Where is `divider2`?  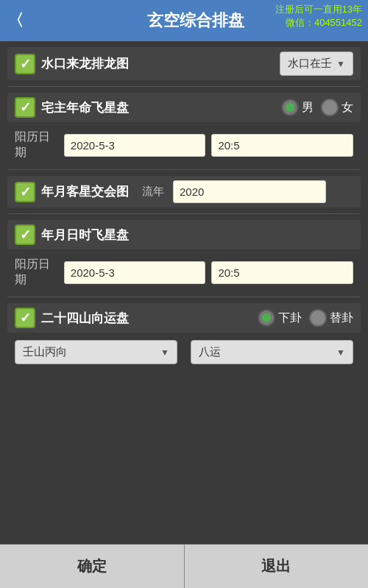 divider2 is located at coordinates (184, 169).